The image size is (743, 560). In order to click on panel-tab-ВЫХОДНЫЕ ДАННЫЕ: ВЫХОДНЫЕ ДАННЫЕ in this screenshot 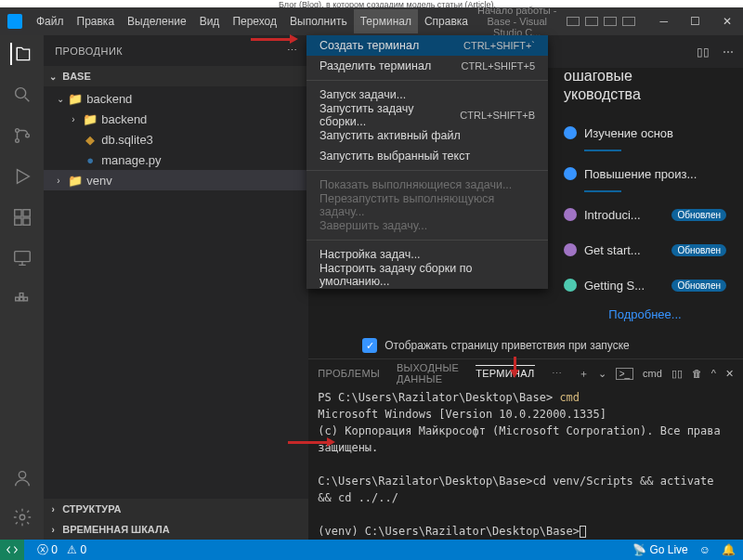, I will do `click(427, 373)`.